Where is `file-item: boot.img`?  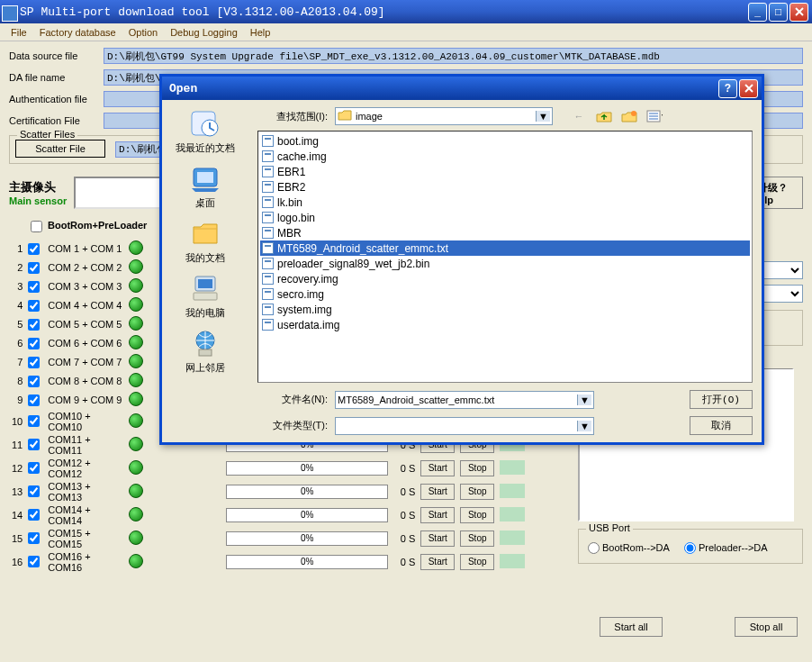
file-item: boot.img is located at coordinates (505, 141).